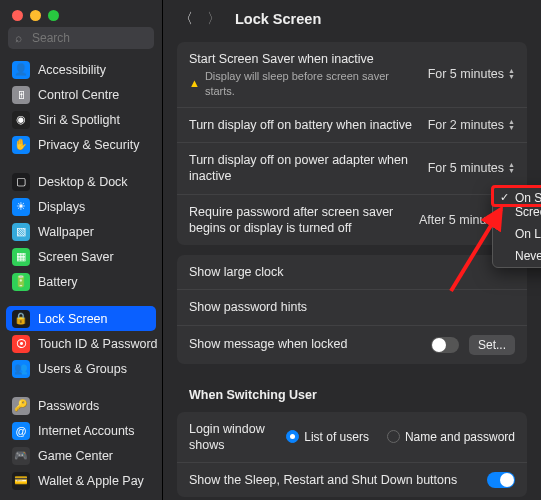  What do you see at coordinates (328, 437) in the screenshot?
I see `radio-list-of-users: List of users` at bounding box center [328, 437].